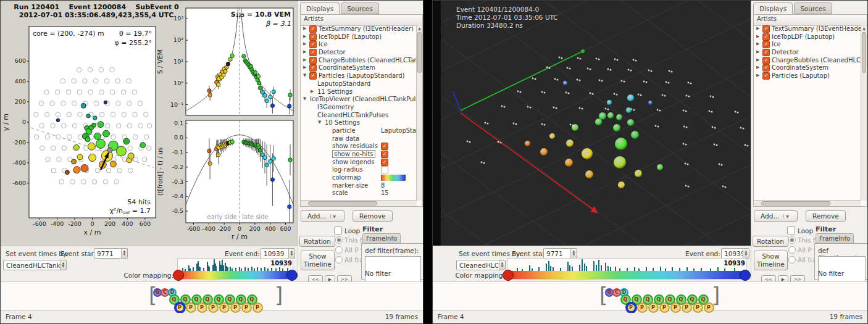 The height and width of the screenshot is (324, 868). Describe the element at coordinates (399, 131) in the screenshot. I see `setting-value: LaputopSta` at that location.